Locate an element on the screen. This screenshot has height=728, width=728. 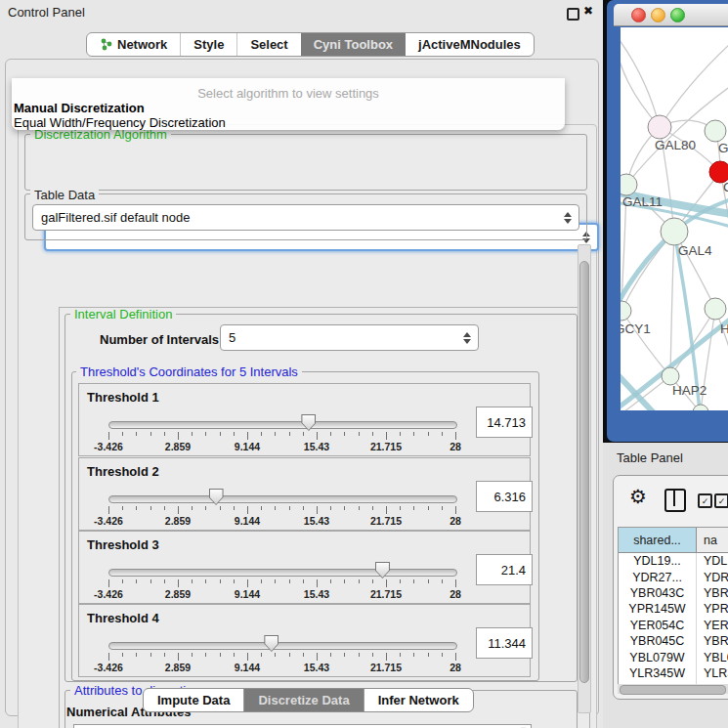
node-top-right is located at coordinates (715, 131).